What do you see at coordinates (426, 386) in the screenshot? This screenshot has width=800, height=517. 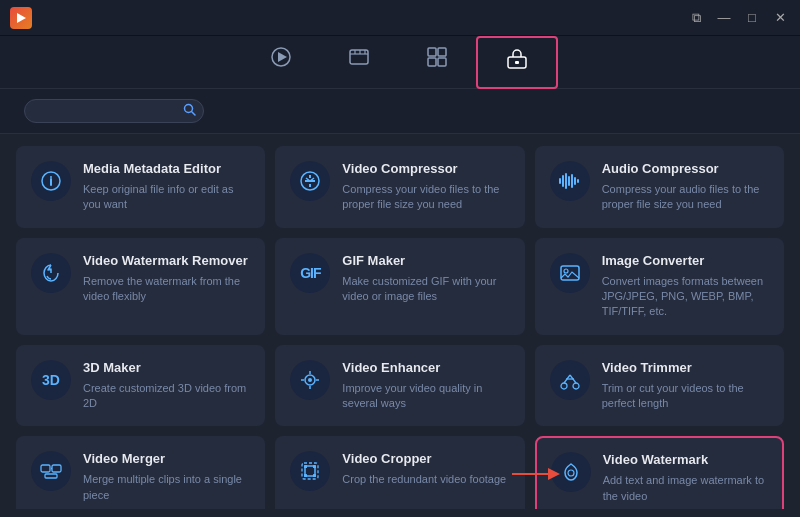 I see `tool-info-video-enhancer: Video Enhancer Improve your video qualit…` at bounding box center [426, 386].